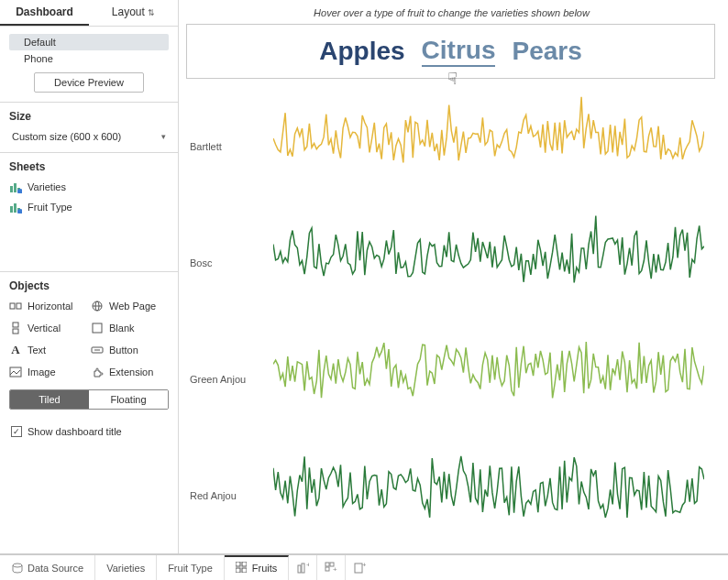 The image size is (728, 580). Describe the element at coordinates (451, 495) in the screenshot. I see `chart-row: Red Anjou` at that location.